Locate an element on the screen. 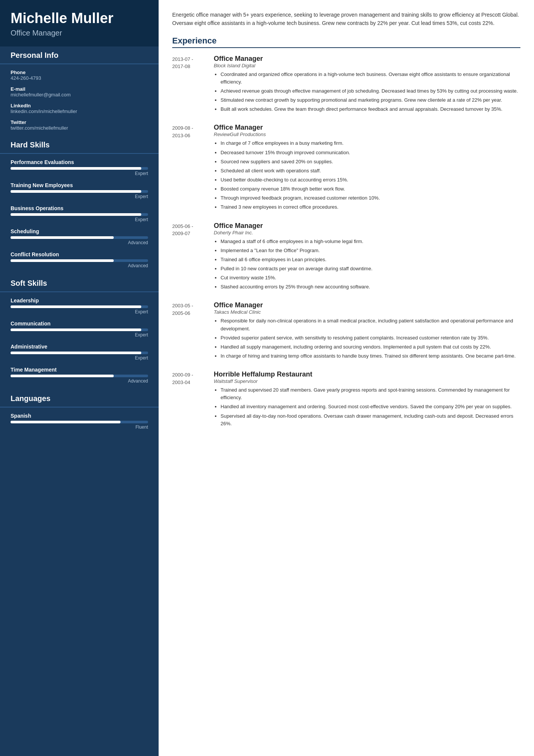 This screenshot has width=534, height=756. bullet-item: Handled all inventory management and ord… is located at coordinates (370, 407).